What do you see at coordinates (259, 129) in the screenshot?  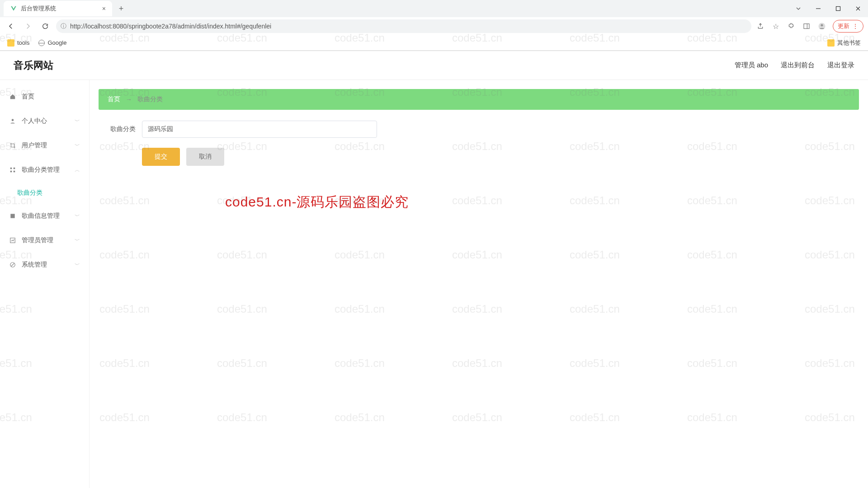 I see `song-category-input` at bounding box center [259, 129].